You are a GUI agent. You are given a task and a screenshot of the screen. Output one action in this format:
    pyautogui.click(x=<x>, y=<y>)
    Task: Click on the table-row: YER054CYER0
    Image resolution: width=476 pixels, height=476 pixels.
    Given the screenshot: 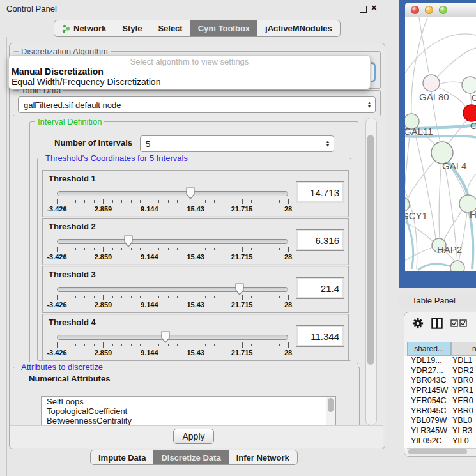 What is the action you would take?
    pyautogui.click(x=440, y=401)
    